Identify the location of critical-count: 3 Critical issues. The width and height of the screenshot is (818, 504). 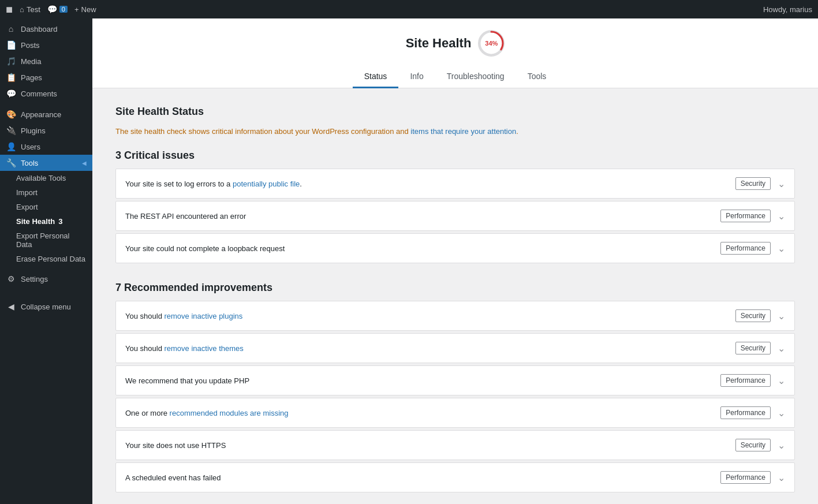
(455, 156).